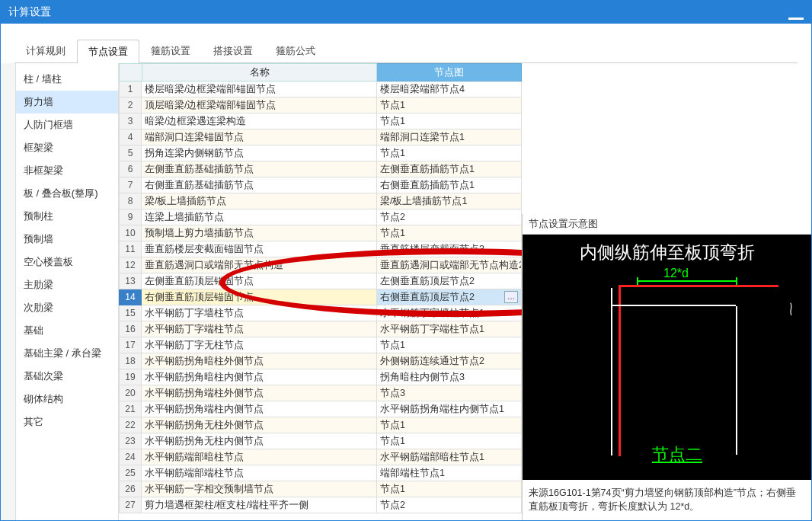 Image resolution: width=812 pixels, height=521 pixels. I want to click on row-diagram: 外侧钢筋连续通过节点2, so click(449, 361).